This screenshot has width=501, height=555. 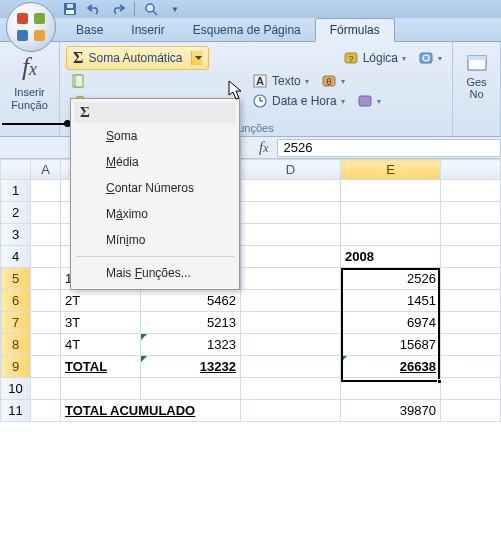 What do you see at coordinates (16, 323) in the screenshot?
I see `row-header: 7` at bounding box center [16, 323].